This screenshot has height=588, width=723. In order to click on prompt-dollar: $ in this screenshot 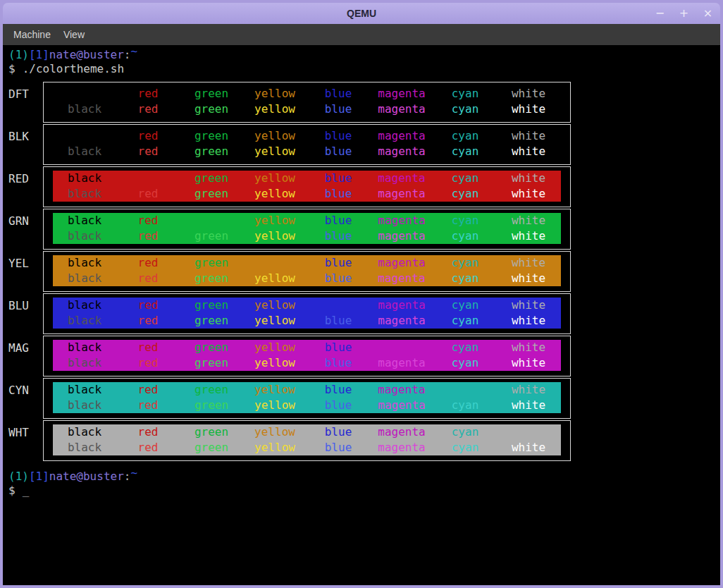, I will do `click(12, 69)`.